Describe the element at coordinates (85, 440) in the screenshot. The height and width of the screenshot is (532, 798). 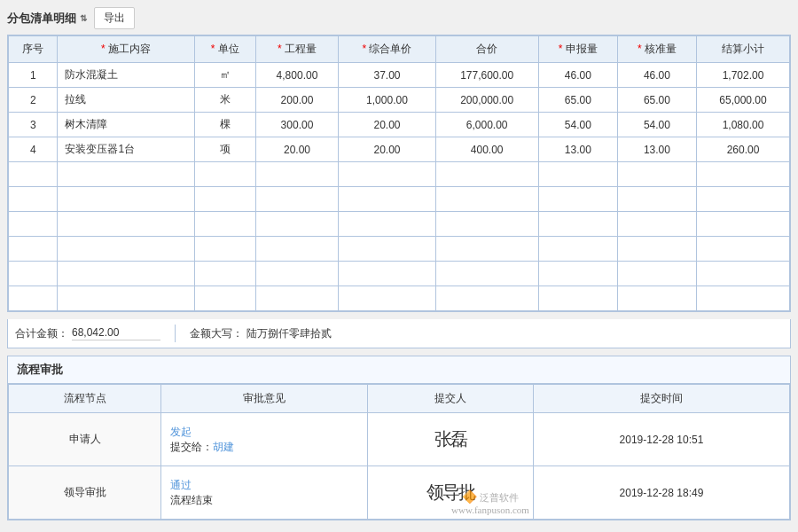
I see `wf-node-1: 申请人` at that location.